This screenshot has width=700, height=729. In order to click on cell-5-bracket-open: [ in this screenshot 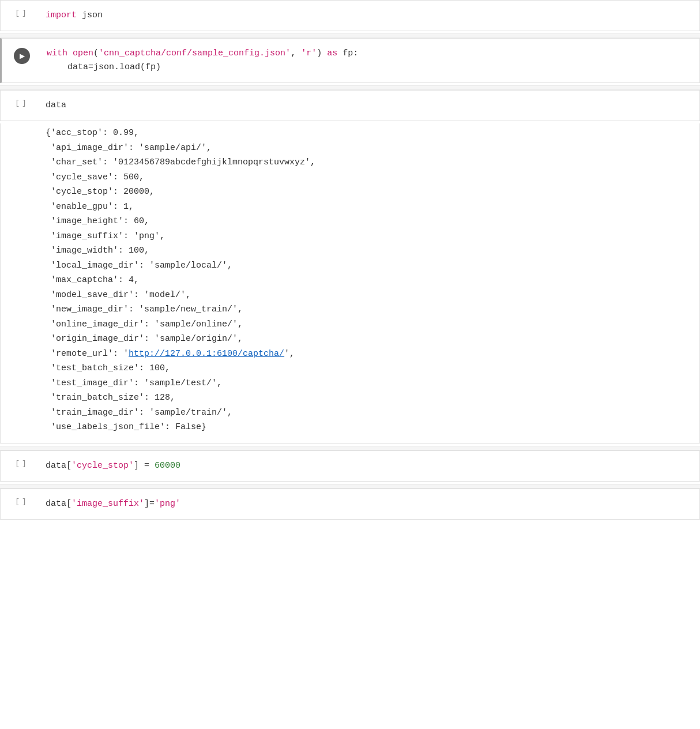, I will do `click(17, 502)`.